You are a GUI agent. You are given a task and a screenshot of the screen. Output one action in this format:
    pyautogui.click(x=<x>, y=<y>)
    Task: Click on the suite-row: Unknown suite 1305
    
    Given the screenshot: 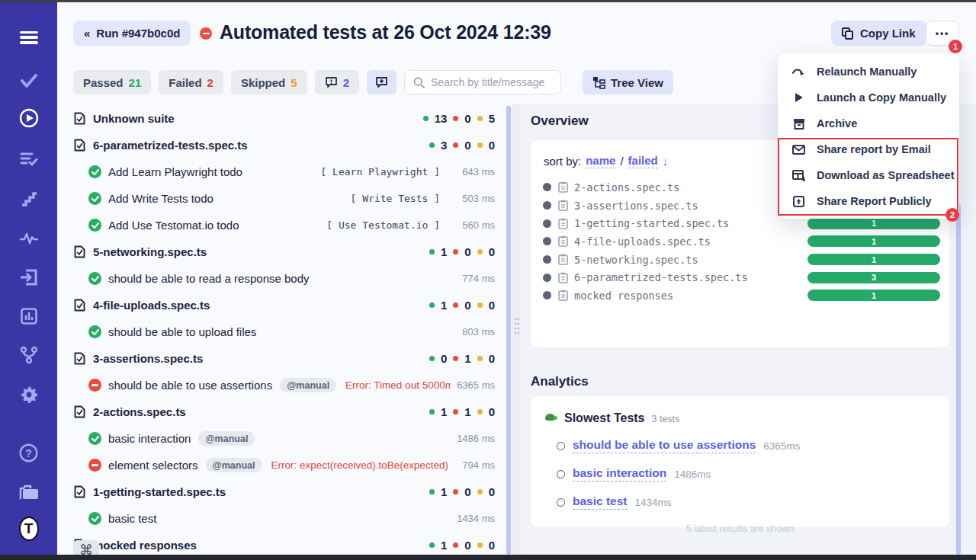 What is the action you would take?
    pyautogui.click(x=281, y=119)
    